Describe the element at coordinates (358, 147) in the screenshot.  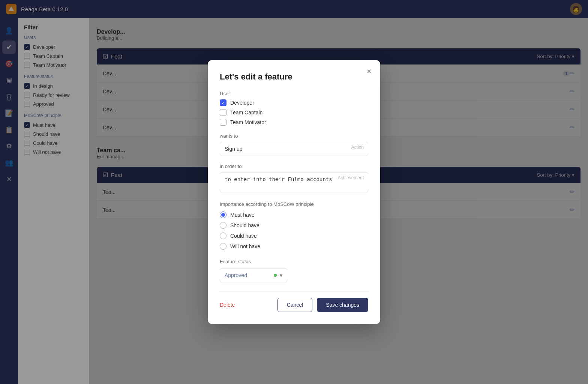
I see `action-floating-label: Action` at that location.